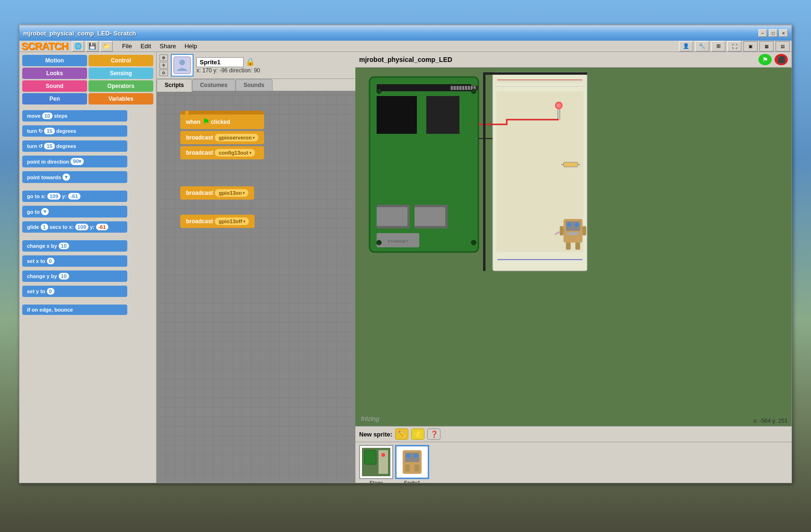 Image resolution: width=811 pixels, height=532 pixels. Describe the element at coordinates (193, 122) in the screenshot. I see `when-label: when` at that location.